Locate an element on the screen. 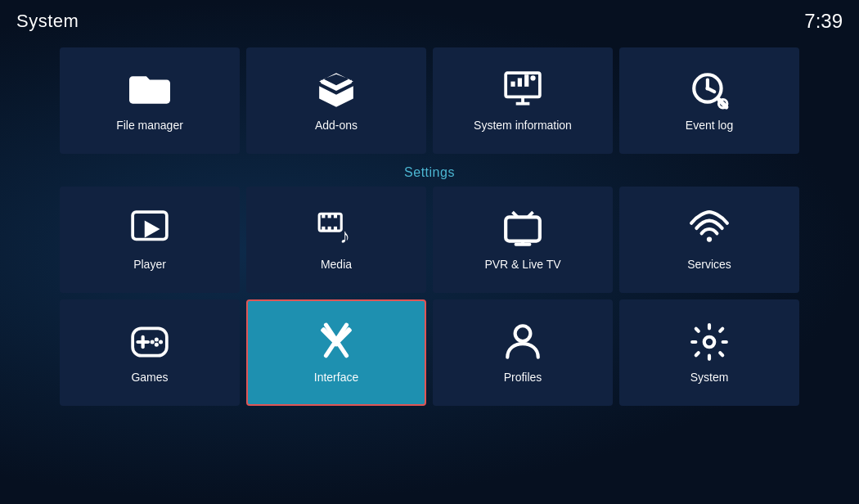  interface-label: Interface is located at coordinates (336, 377).